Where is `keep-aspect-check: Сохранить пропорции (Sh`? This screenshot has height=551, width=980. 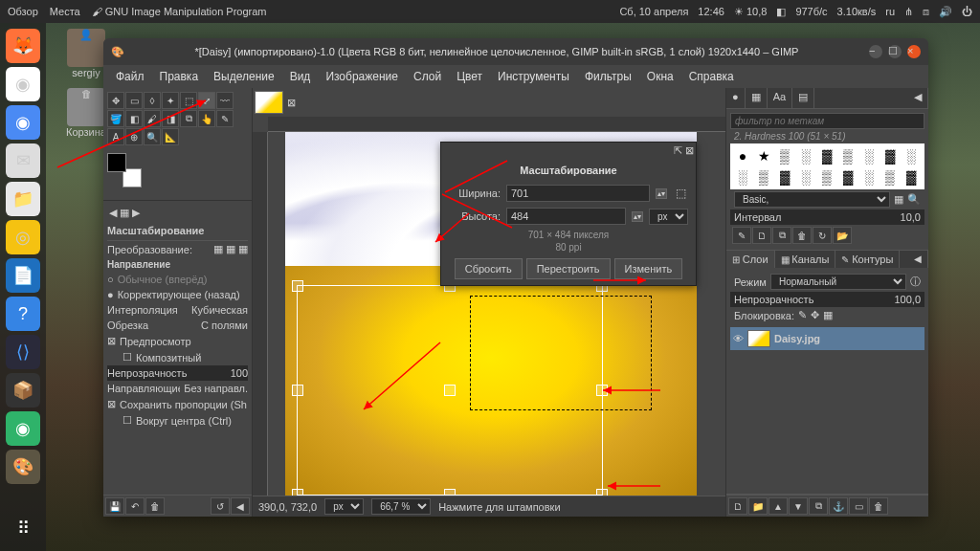
keep-aspect-check: Сохранить пропорции (Sh is located at coordinates (184, 405).